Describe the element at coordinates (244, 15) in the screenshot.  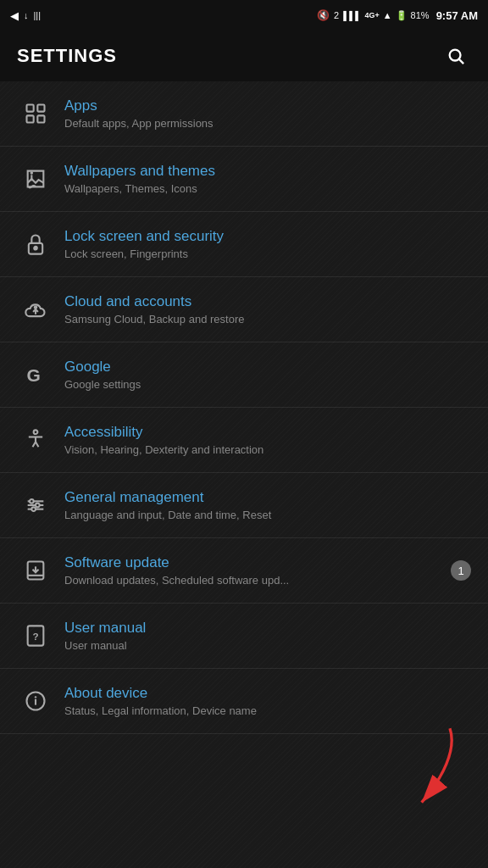
I see `status-bar: ◀ ↓ ||| 🔇 2 ▌▌▌ 4G+ ▲ 🔋 81% 9:57 AM` at that location.